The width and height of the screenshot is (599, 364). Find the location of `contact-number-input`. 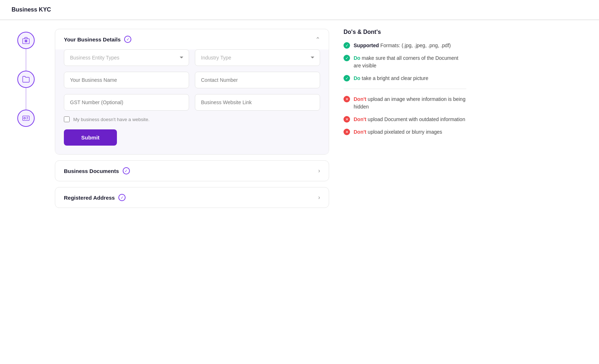

contact-number-input is located at coordinates (258, 80).